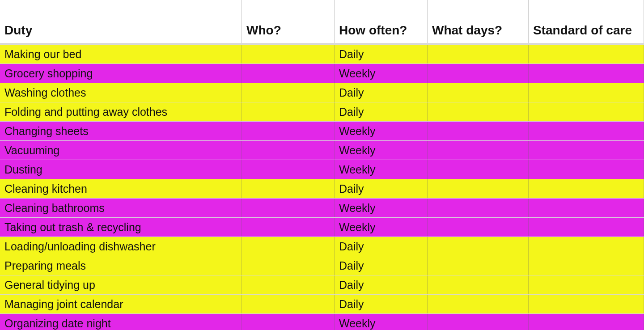 The height and width of the screenshot is (330, 644). I want to click on table-row: Preparing mealsDaily, so click(322, 266).